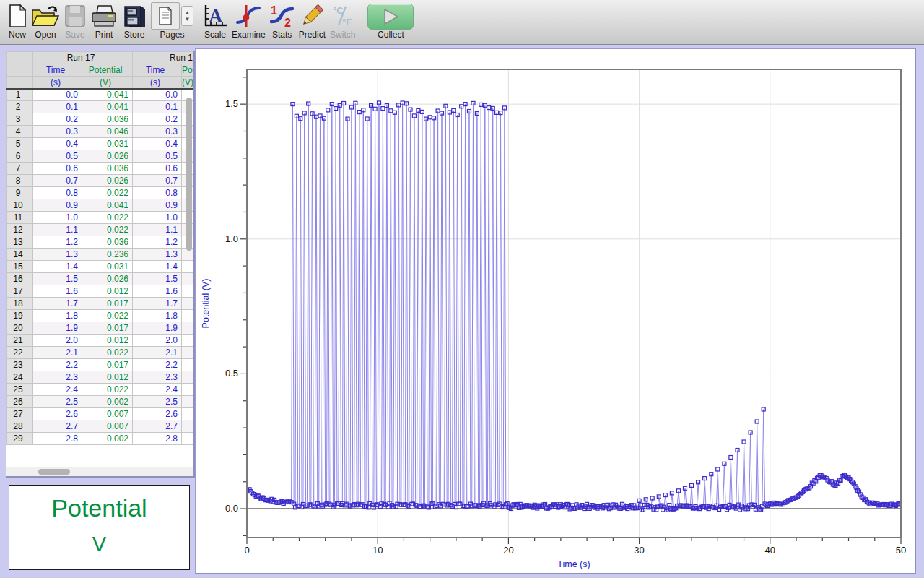 The height and width of the screenshot is (578, 924). Describe the element at coordinates (157, 303) in the screenshot. I see `time2-cell: 1.7` at that location.